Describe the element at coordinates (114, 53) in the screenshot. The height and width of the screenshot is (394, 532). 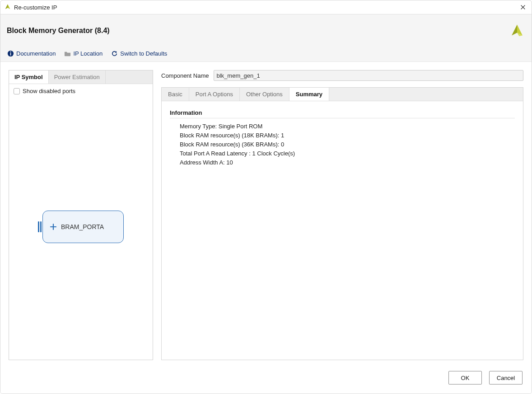
I see `refresh-icon` at that location.